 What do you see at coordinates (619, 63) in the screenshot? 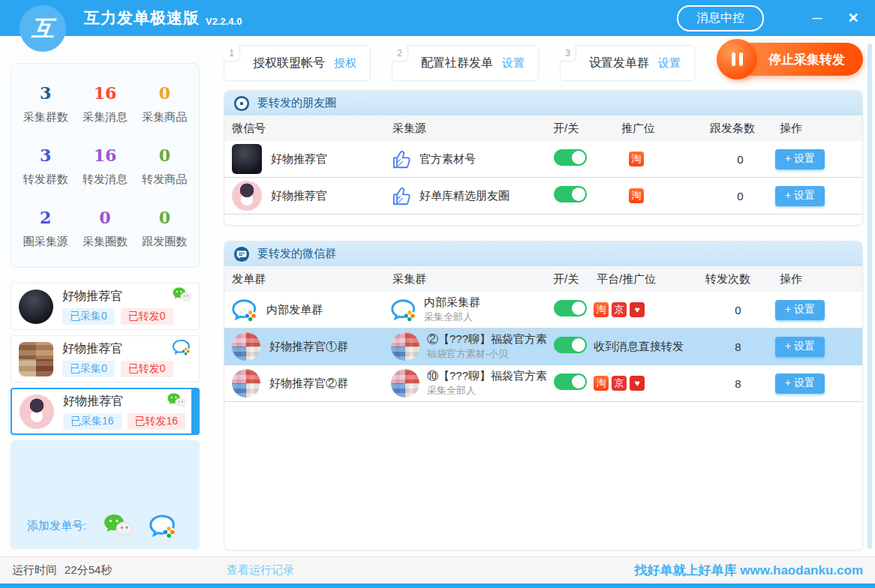
I see `step-label: 设置发单群` at bounding box center [619, 63].